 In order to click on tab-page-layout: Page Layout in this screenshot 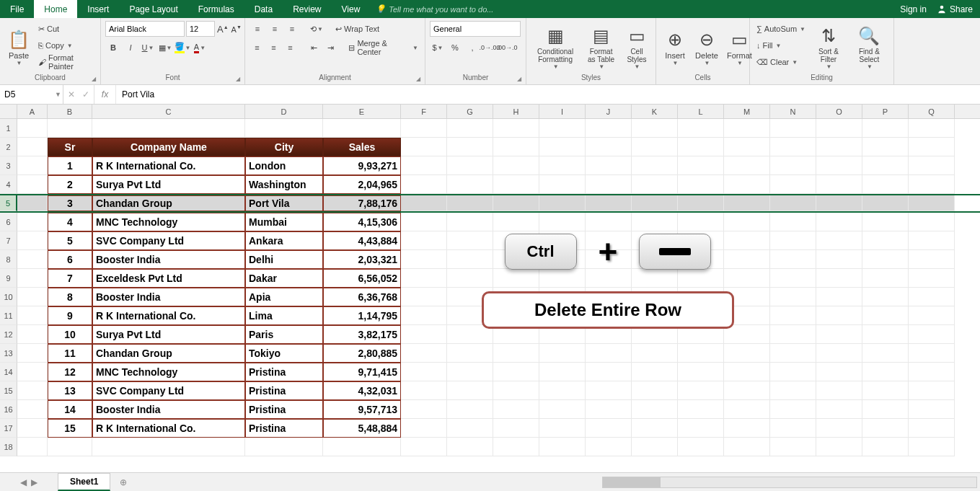, I will do `click(153, 9)`.